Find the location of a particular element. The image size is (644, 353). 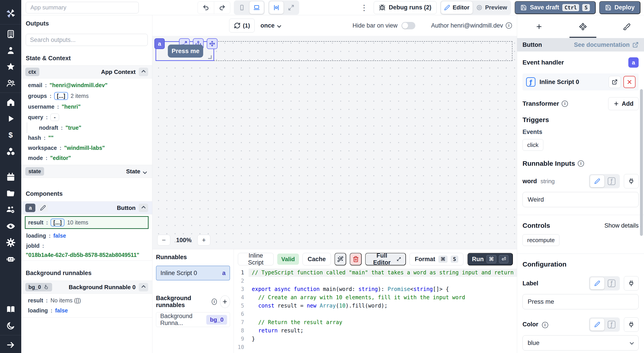

ctx-group-header: ctx App Context is located at coordinates (87, 72).